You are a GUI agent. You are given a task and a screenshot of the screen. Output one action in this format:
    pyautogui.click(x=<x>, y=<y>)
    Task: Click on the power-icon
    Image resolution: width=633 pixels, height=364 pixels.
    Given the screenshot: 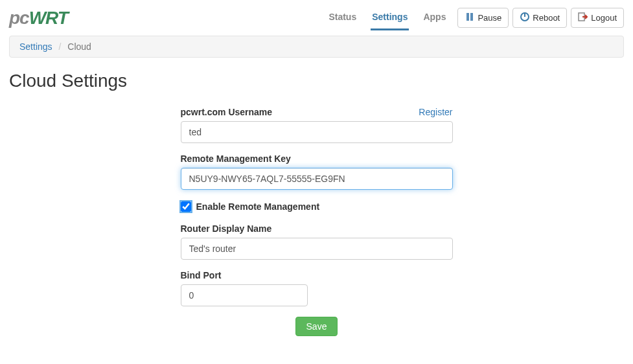 What is the action you would take?
    pyautogui.click(x=525, y=18)
    